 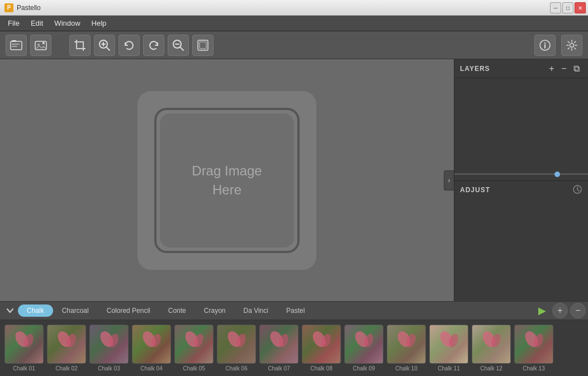 I want to click on thumbnail-chalk-05: Chalk 05, so click(x=194, y=348).